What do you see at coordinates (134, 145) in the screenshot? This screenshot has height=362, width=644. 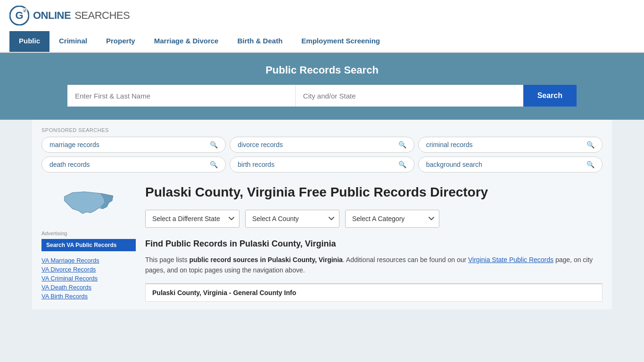 I see `sponsored-pill-marriage: marriage records 🔍` at bounding box center [134, 145].